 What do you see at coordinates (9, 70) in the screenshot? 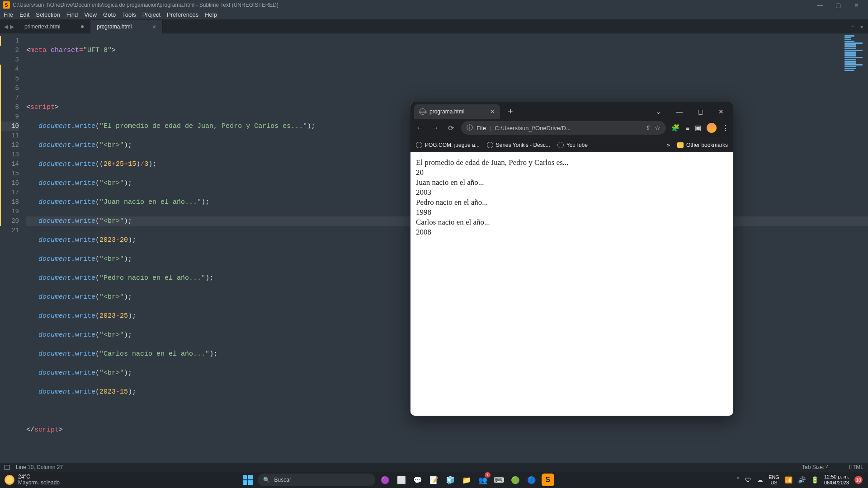
I see `line-number: 4` at bounding box center [9, 70].